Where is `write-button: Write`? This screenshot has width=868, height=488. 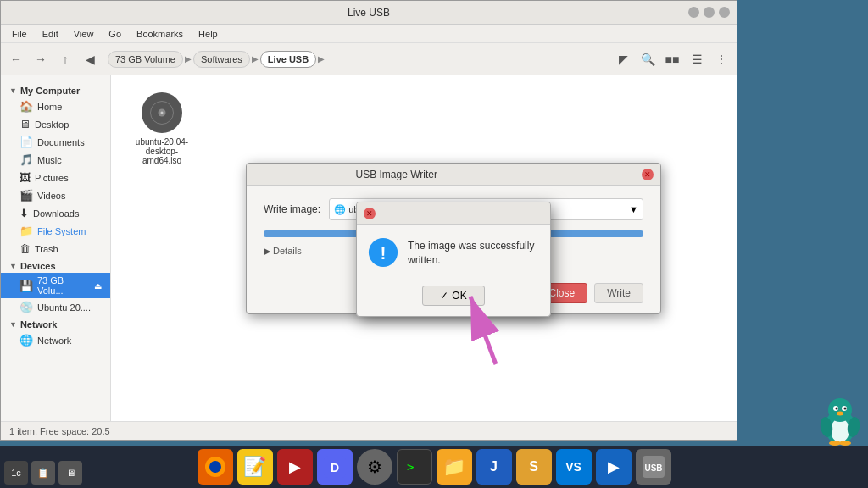
write-button: Write is located at coordinates (619, 293).